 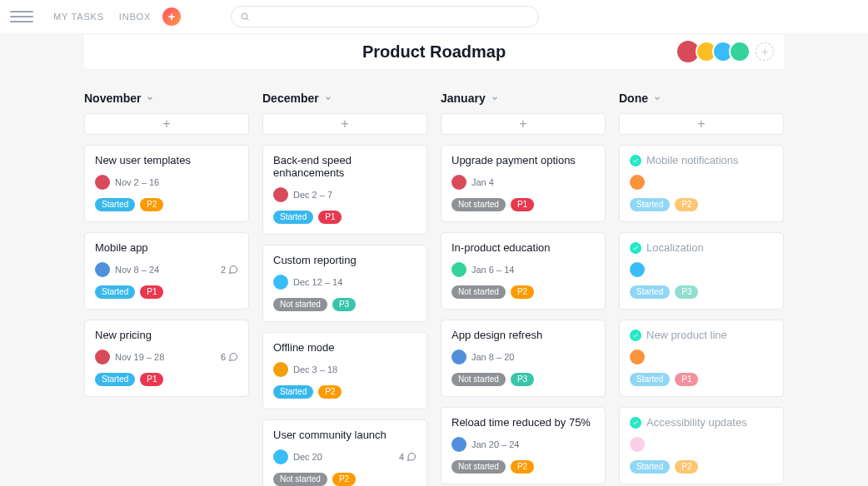 I want to click on card-title: Localization, so click(x=701, y=248).